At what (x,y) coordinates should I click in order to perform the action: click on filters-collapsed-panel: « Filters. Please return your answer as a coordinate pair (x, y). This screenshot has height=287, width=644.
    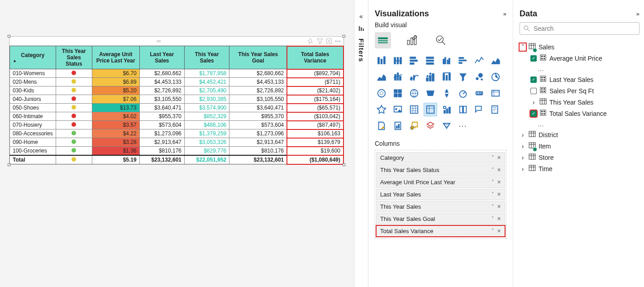
    Looking at the image, I should click on (361, 144).